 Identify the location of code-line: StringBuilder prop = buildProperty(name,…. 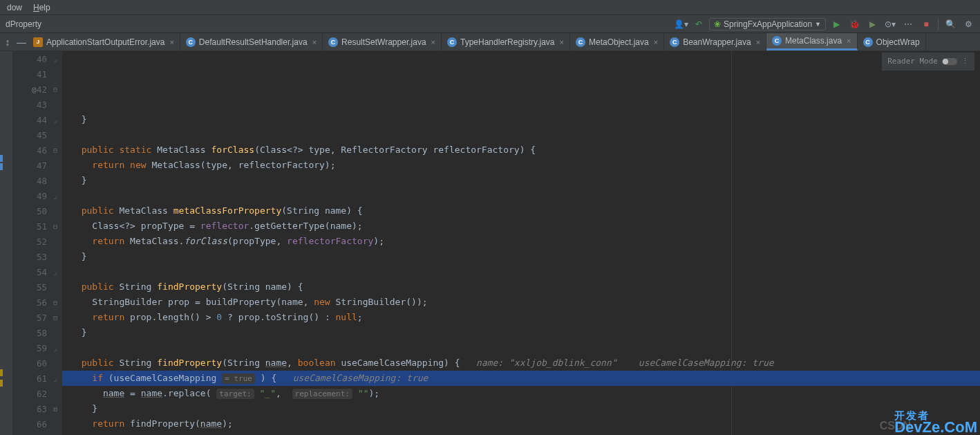
(521, 302).